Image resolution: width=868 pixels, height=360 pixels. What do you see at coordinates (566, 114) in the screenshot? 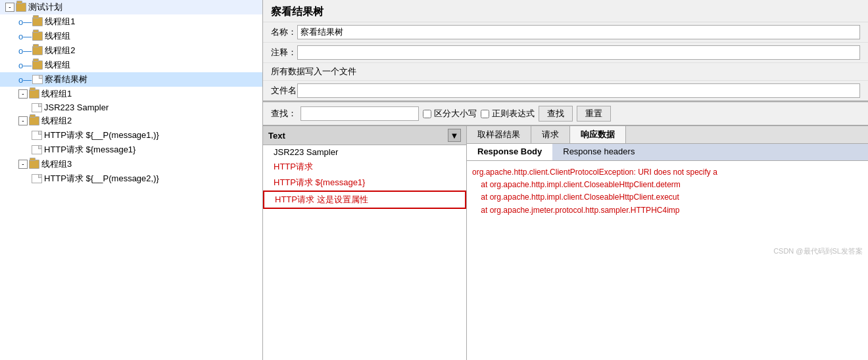
I see `search-bar: 查找： 区分大小写 正则表达式 查找 重置` at bounding box center [566, 114].